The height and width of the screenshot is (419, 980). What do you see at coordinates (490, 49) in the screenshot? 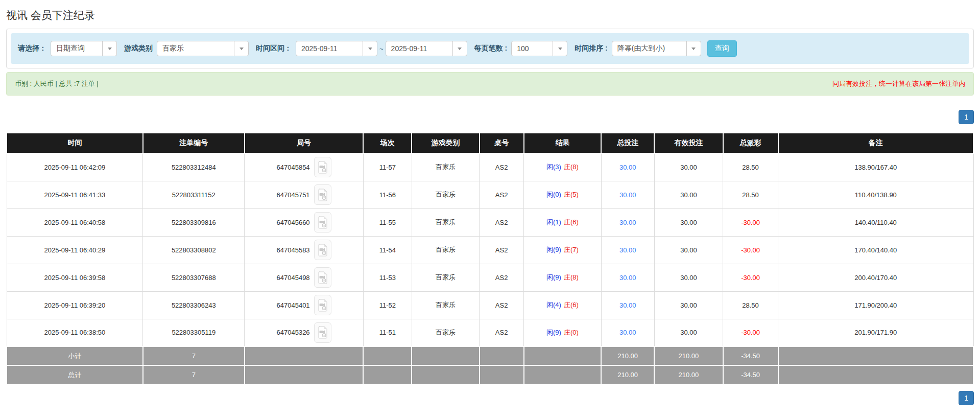
I see `filter-panel: 请选择： 日期查询 游戏类别 百家乐 时间区间： 2025-09-11 ~ 20…` at bounding box center [490, 49].